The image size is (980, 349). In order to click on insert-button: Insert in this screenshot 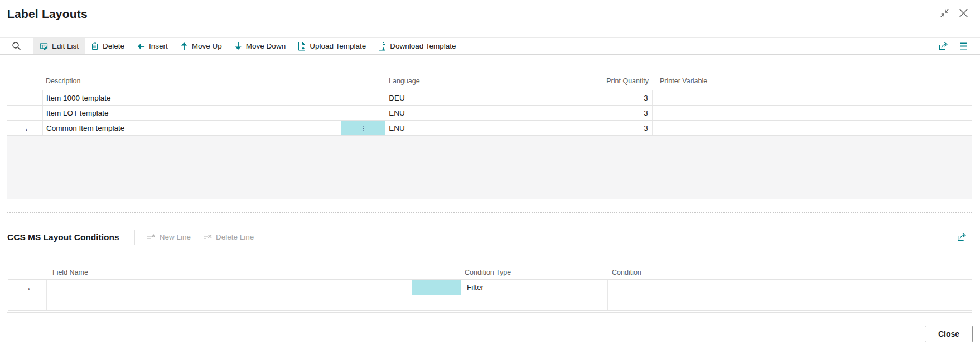, I will do `click(152, 46)`.